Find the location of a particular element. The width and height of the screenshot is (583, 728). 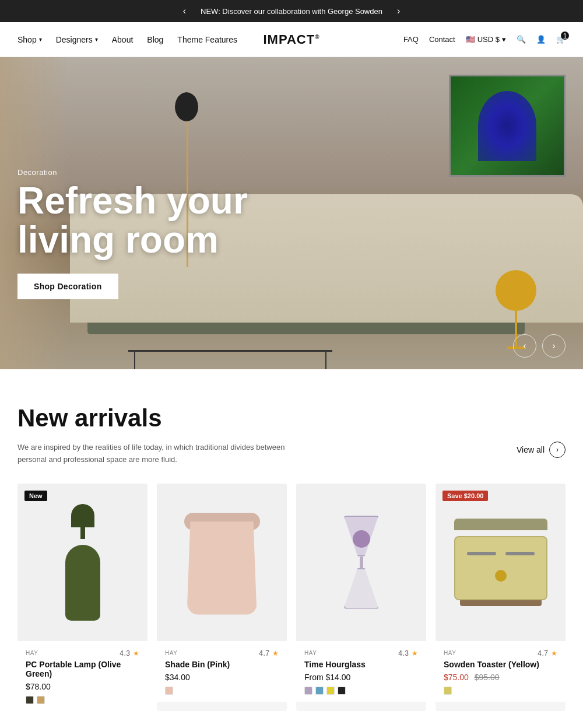

shop-dropdown-arrow: ▾ is located at coordinates (41, 40).